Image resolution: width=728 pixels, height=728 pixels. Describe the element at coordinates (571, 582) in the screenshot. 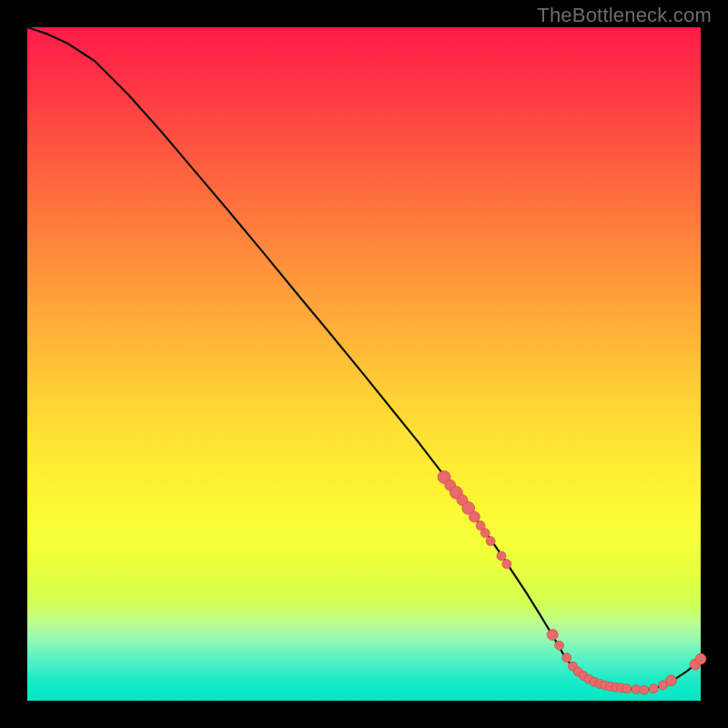

I see `marker-group` at that location.